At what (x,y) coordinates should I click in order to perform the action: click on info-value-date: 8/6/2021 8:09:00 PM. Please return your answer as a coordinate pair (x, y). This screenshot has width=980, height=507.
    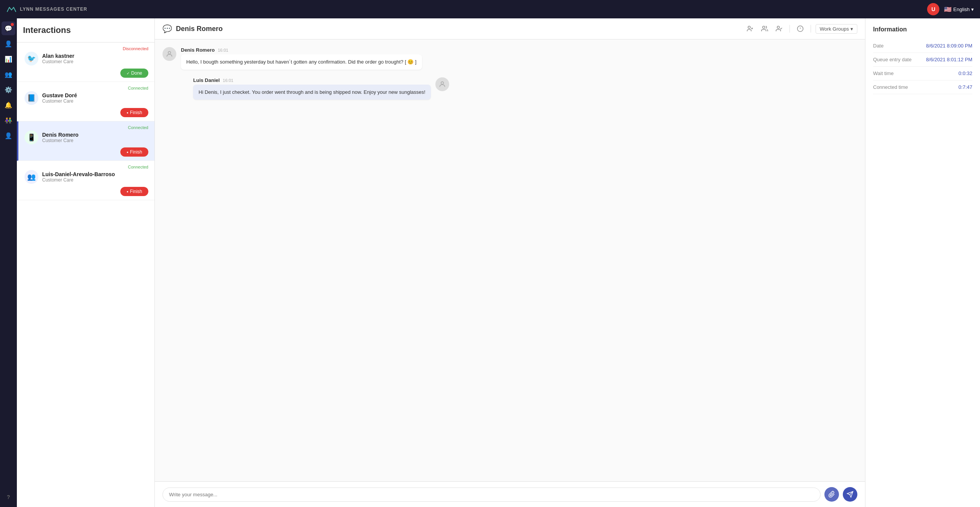
    Looking at the image, I should click on (949, 46).